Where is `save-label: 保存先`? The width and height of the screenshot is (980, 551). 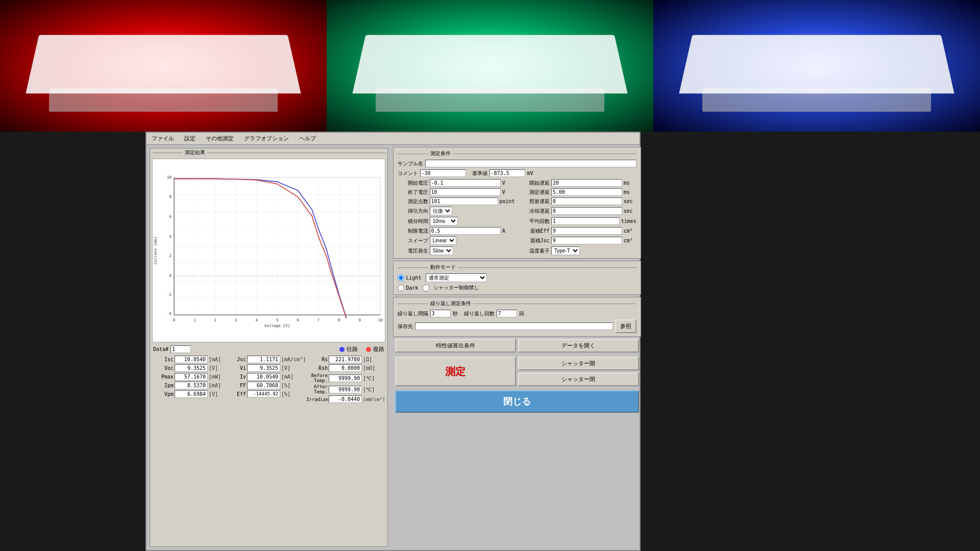 save-label: 保存先 is located at coordinates (405, 327).